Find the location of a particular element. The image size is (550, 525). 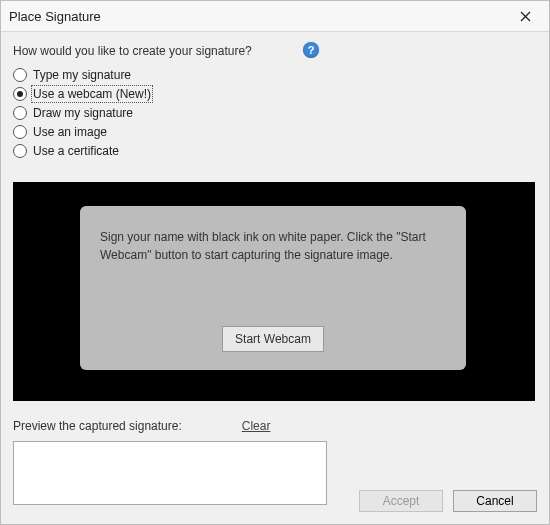

help-icon: ? is located at coordinates (311, 50).